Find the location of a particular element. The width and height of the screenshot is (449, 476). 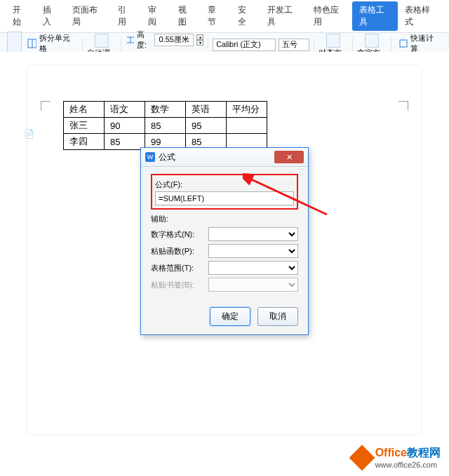

menu-bar: 开始 插入 页面布局 引用 审阅 视图 章节 安全 开发工具 特色应用 表格工具… is located at coordinates (224, 17).